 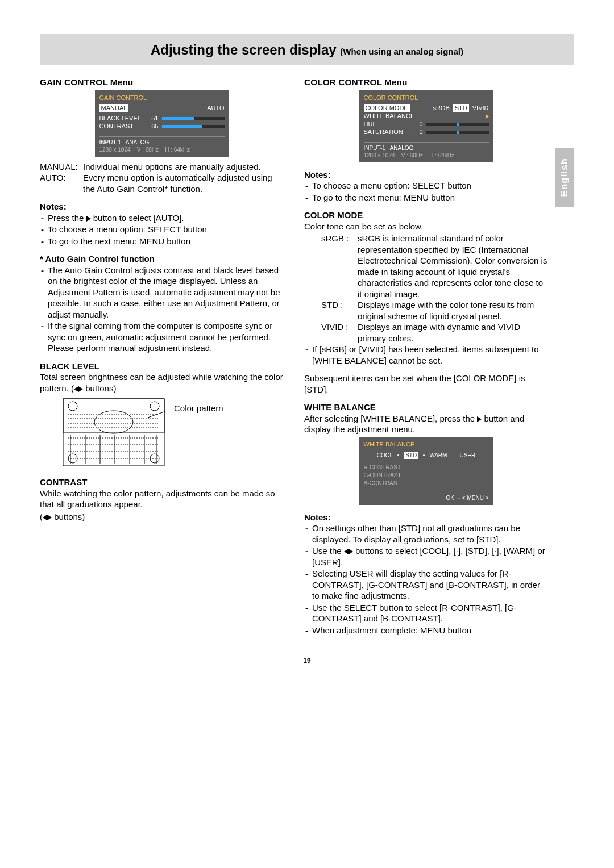 What do you see at coordinates (114, 108) in the screenshot?
I see `osd-manual-option: MANUAL` at bounding box center [114, 108].